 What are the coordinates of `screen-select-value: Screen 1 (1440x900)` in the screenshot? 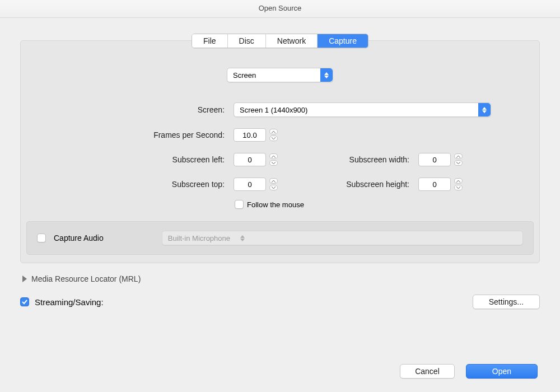 It's located at (273, 110).